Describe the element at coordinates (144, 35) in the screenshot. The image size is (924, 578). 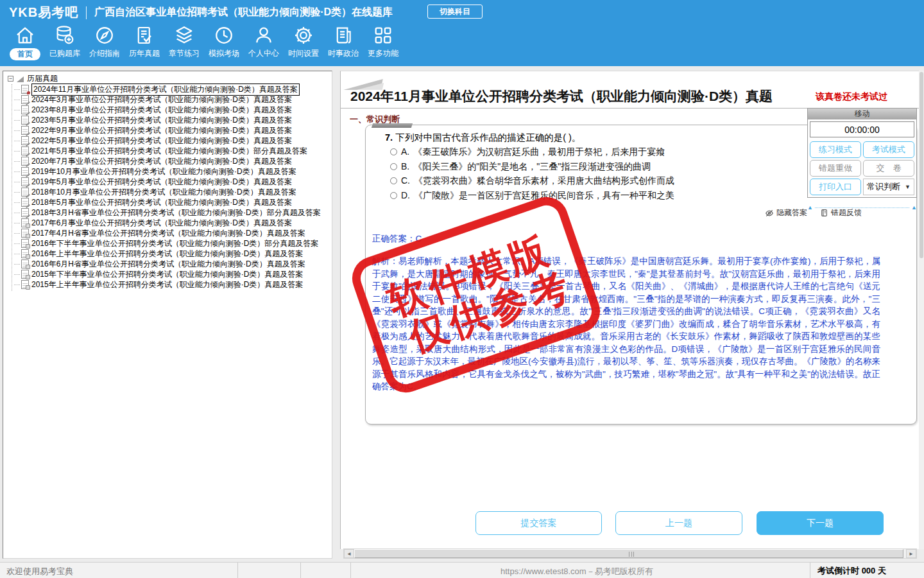
I see `document-icon` at that location.